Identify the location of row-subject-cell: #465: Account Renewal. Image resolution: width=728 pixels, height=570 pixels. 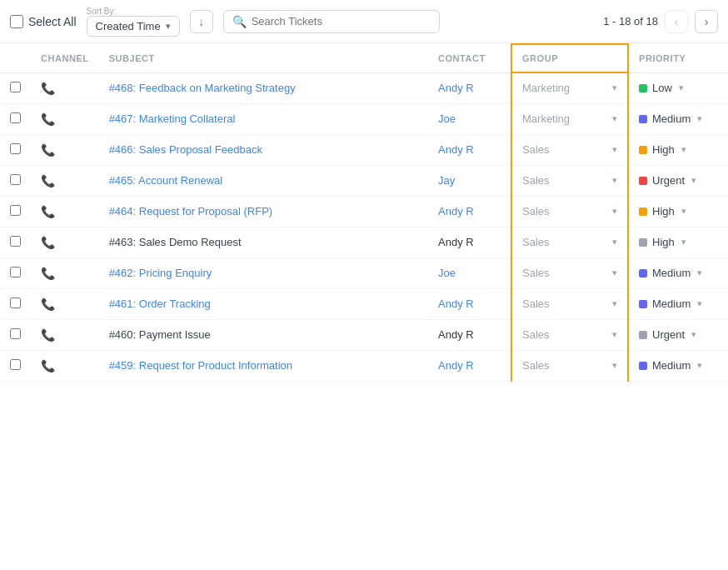
(263, 180).